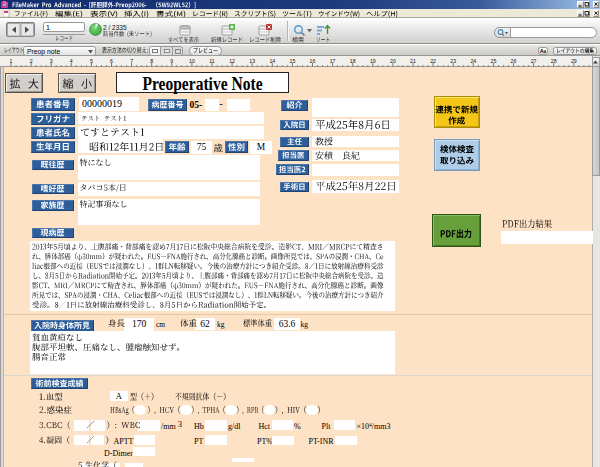 Image resolution: width=600 pixels, height=467 pixels. What do you see at coordinates (353, 61) in the screenshot?
I see `svg-text: 18` at bounding box center [353, 61].